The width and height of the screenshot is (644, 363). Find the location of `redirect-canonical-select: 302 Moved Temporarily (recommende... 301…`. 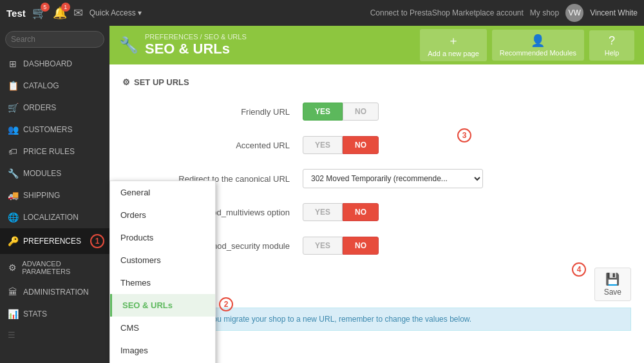

redirect-canonical-select: 302 Moved Temporarily (recommende... 301… is located at coordinates (393, 179).